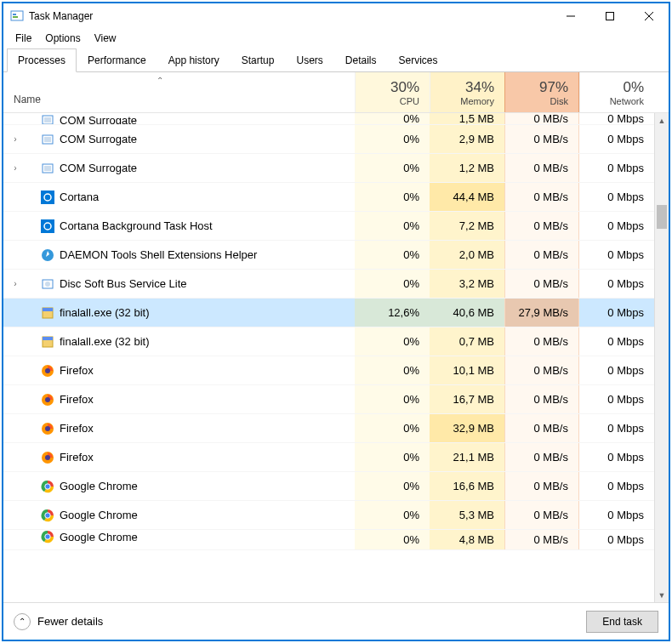 The width and height of the screenshot is (672, 643). Describe the element at coordinates (123, 284) in the screenshot. I see `process-name: Disc Soft Bus Service Lite` at that location.